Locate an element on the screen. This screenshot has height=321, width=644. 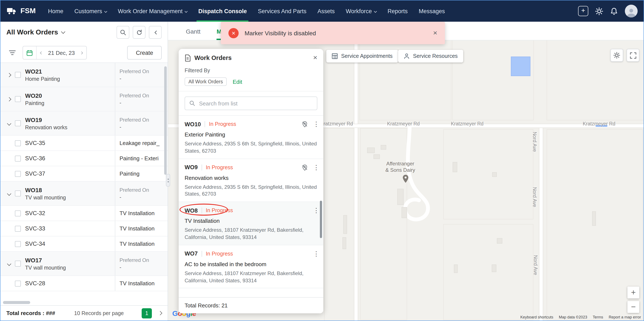
collapse-pane-button is located at coordinates (156, 32).